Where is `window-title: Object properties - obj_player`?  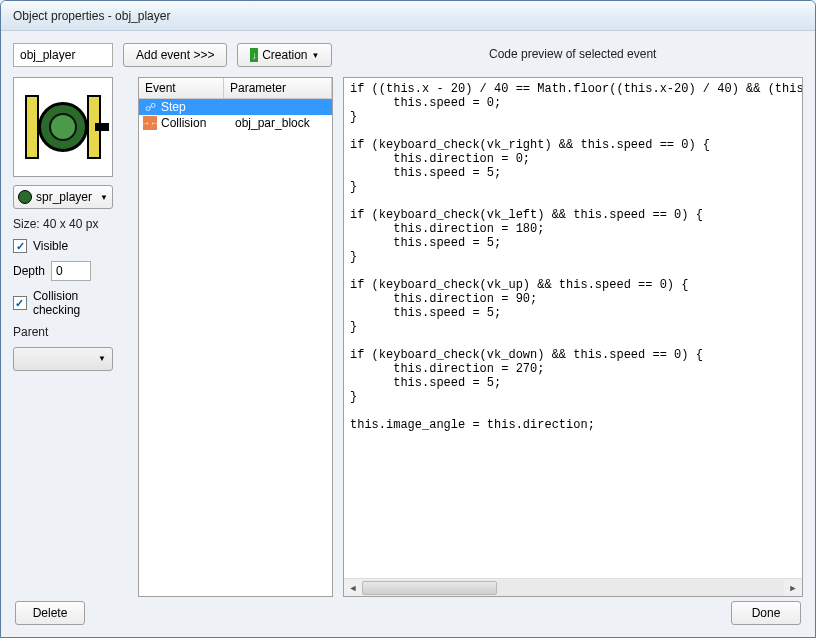
window-title: Object properties - obj_player is located at coordinates (92, 16).